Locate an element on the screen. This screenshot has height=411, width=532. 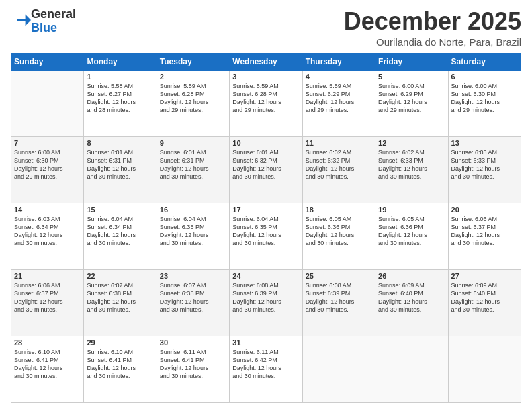
day-info: Sunrise: 5:59 AM Sunset: 6:29 PM Dayligh… is located at coordinates (339, 98).